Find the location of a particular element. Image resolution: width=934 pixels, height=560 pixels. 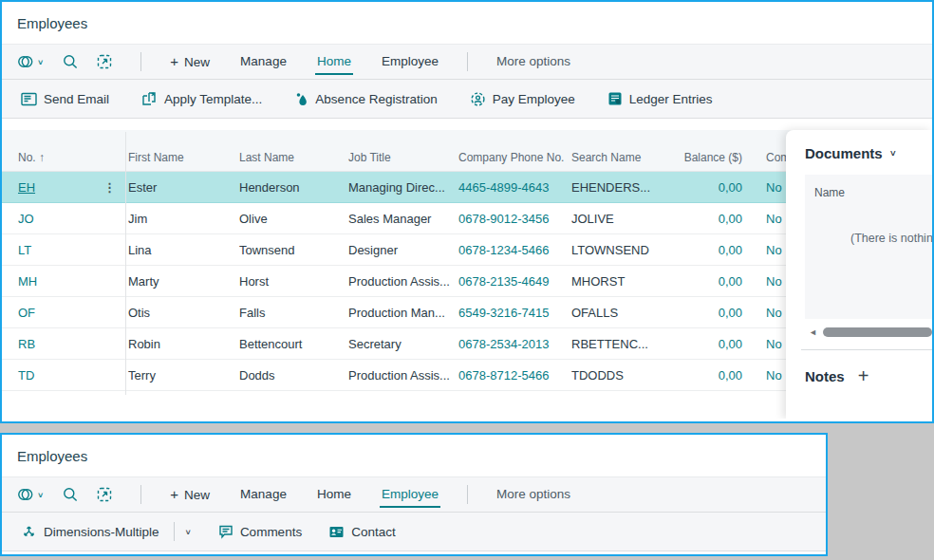

phone-link: 0678-1234-5466 is located at coordinates (514, 251).